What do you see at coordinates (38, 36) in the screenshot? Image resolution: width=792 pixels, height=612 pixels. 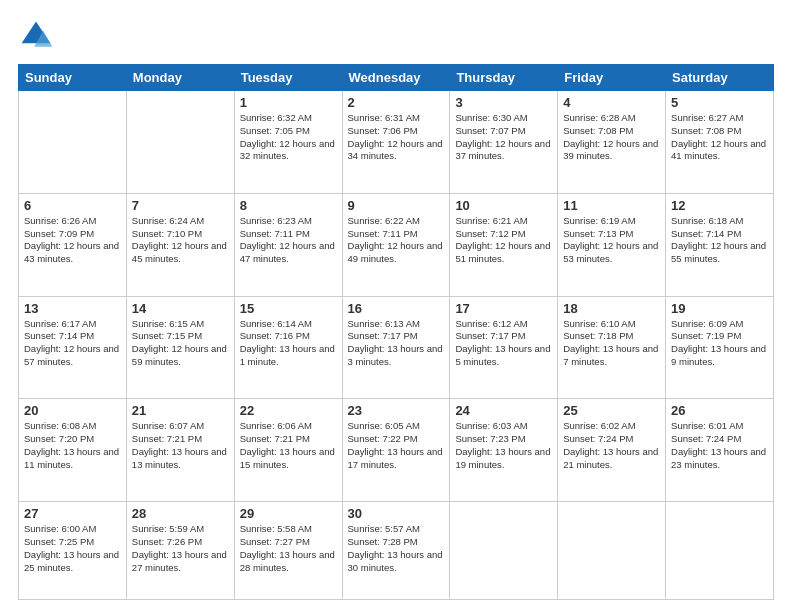 I see `logo` at bounding box center [38, 36].